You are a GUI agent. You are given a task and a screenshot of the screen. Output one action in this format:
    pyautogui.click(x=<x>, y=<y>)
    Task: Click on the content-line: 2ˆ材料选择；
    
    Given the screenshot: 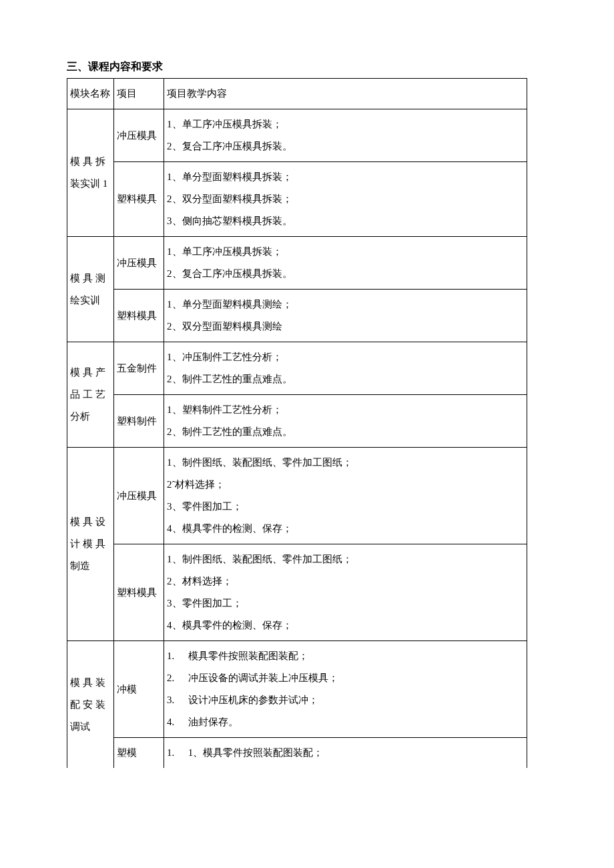 What is the action you would take?
    pyautogui.click(x=346, y=484)
    